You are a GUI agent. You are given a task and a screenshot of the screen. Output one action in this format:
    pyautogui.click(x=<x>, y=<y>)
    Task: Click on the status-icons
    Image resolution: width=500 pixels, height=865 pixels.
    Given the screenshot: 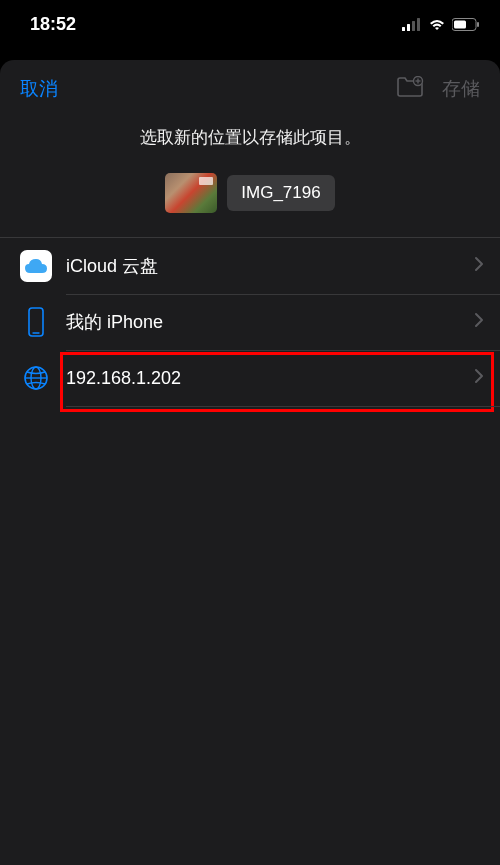 What is the action you would take?
    pyautogui.click(x=441, y=24)
    